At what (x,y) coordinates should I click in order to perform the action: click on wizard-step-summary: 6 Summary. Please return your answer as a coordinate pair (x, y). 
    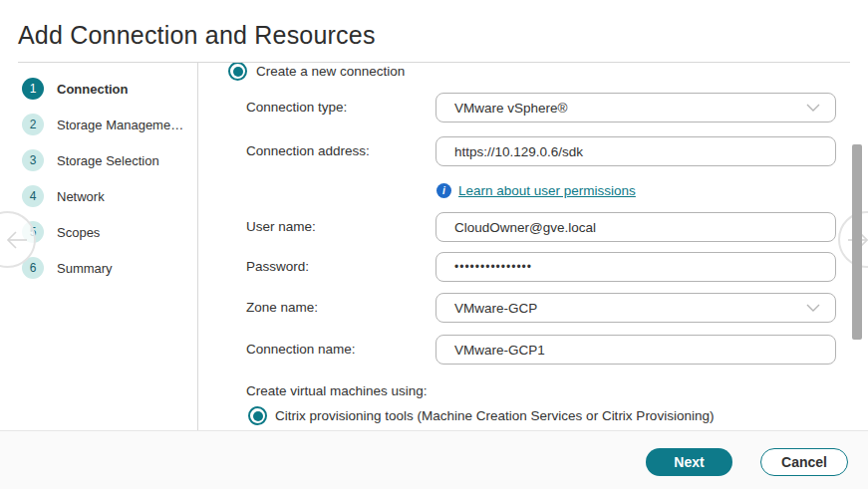
    Looking at the image, I should click on (68, 268).